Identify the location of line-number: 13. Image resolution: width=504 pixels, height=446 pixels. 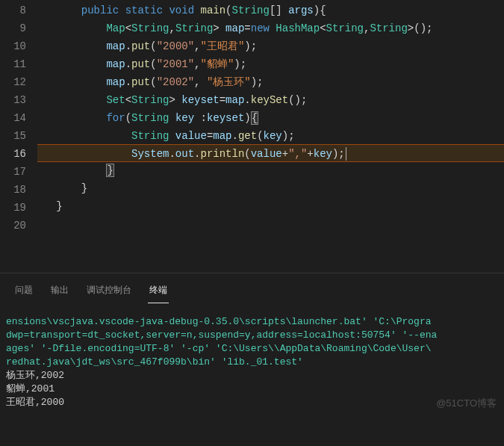
(13, 100).